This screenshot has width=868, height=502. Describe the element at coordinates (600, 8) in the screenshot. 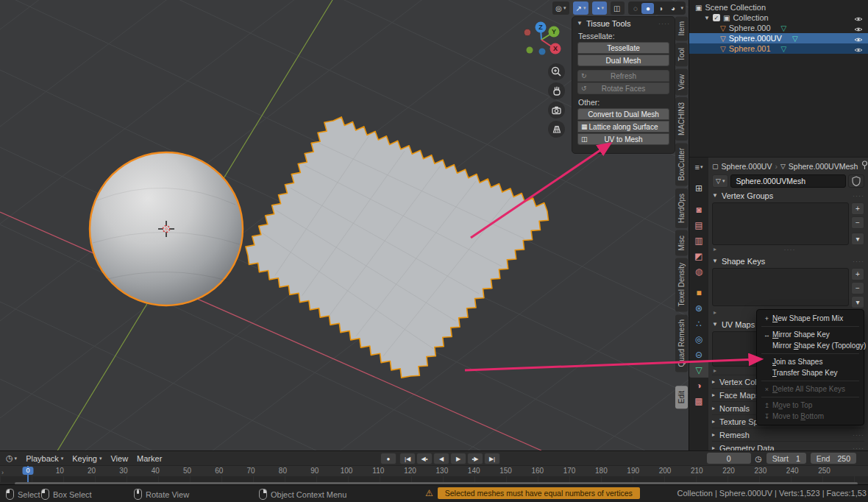

I see `viewport-header-button: ◔ ▾` at that location.